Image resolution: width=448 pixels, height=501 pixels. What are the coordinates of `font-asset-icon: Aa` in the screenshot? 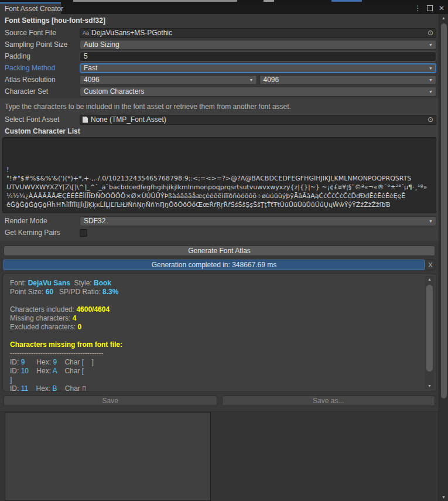 It's located at (86, 33).